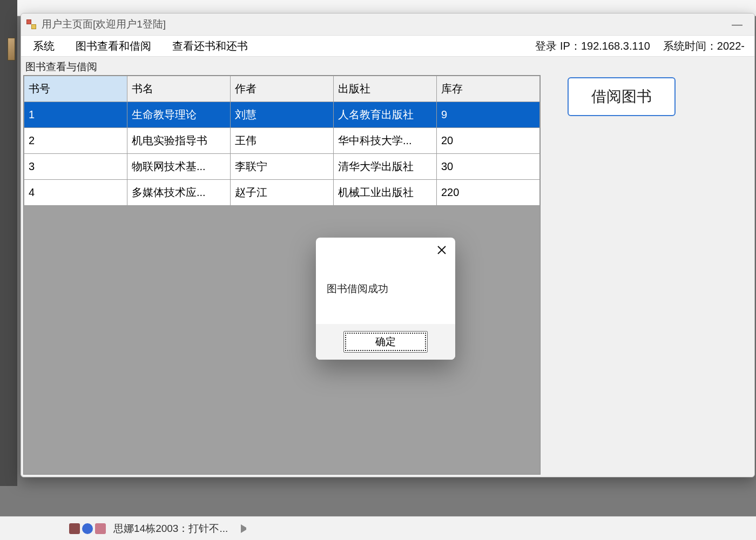  Describe the element at coordinates (386, 293) in the screenshot. I see `dialog-message: 图书借阅成功` at that location.